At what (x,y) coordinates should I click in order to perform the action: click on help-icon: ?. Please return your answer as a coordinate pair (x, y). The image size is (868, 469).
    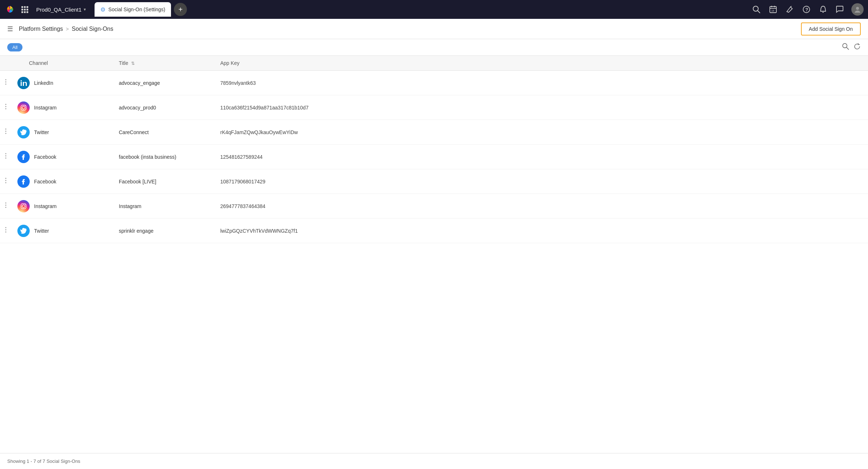
    Looking at the image, I should click on (806, 9).